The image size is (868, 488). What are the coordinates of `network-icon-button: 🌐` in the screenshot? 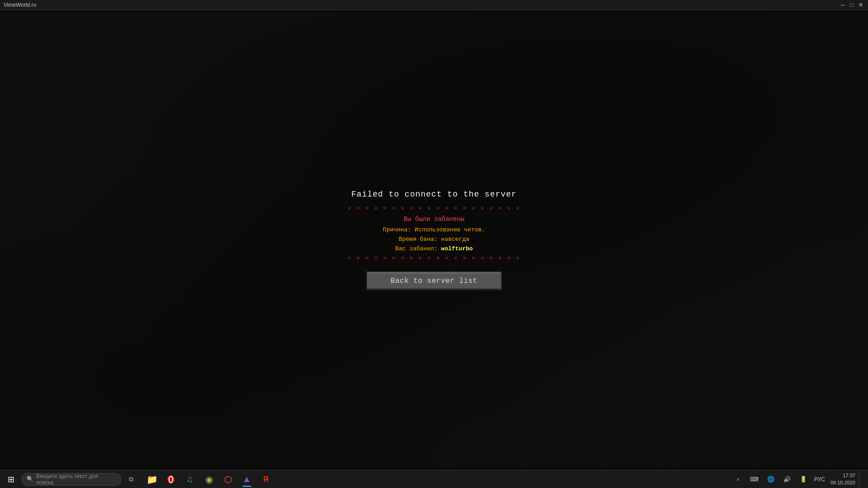 It's located at (771, 479).